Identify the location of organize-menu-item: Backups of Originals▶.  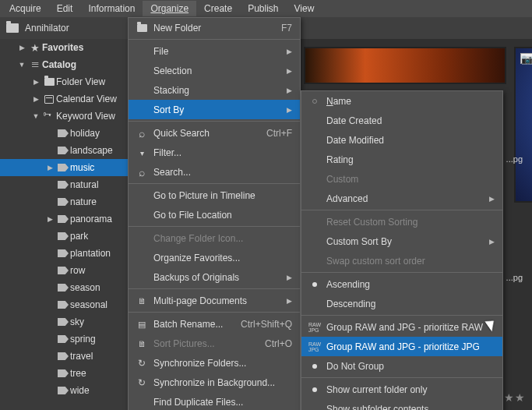
(214, 277).